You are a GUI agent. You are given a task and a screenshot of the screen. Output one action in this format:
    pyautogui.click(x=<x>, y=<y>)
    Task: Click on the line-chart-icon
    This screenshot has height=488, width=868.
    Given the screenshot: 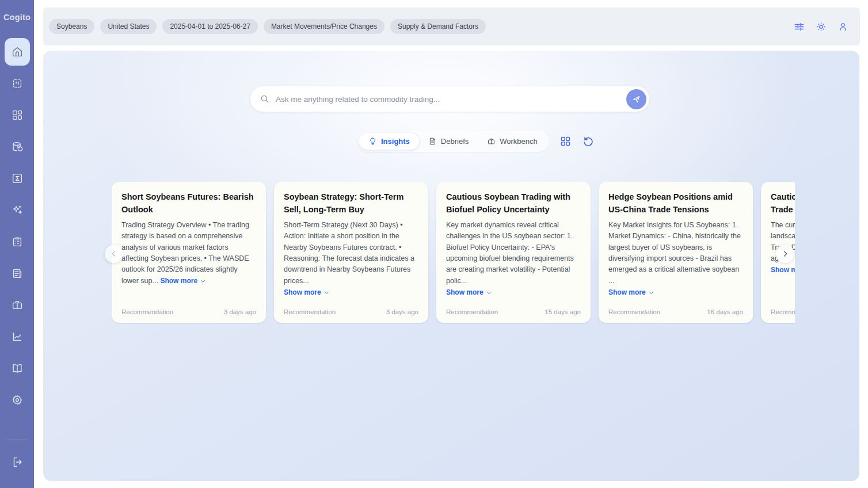 What is the action you would take?
    pyautogui.click(x=17, y=337)
    